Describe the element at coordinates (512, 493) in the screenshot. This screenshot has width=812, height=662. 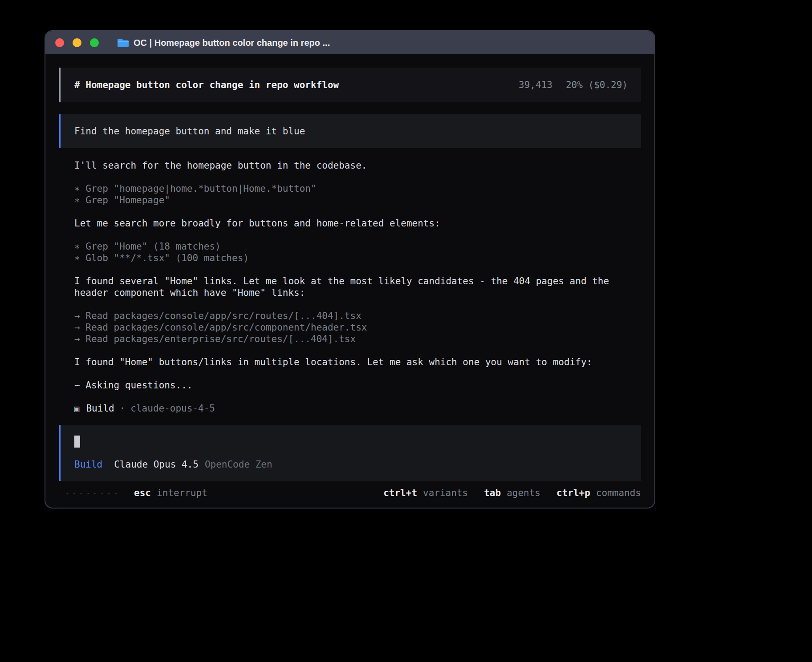
I see `status-bar-right: ctrl+t variants tab agents ctrl+p comman…` at that location.